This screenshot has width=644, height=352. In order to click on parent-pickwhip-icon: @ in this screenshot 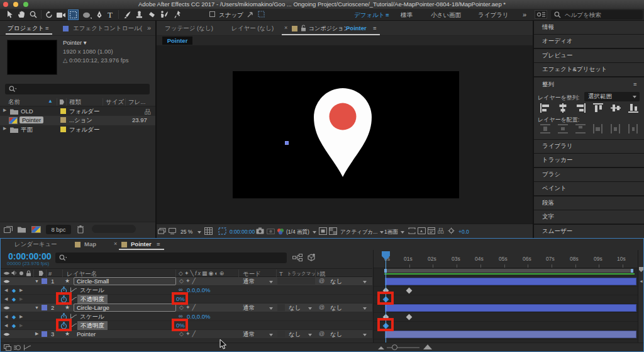, I will do `click(322, 307)`.